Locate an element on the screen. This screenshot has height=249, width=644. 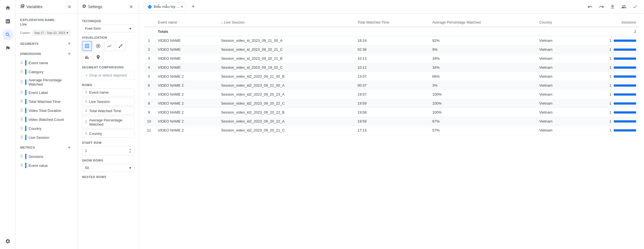
technique-dropdown: Free form ▾ is located at coordinates (108, 29).